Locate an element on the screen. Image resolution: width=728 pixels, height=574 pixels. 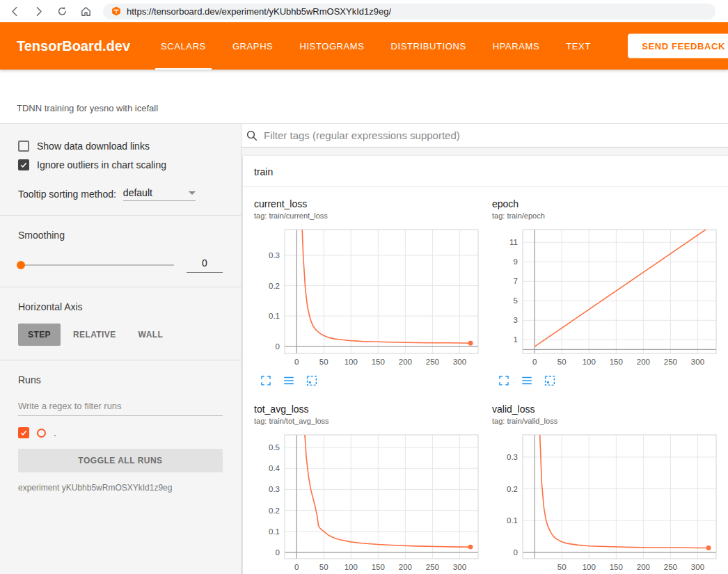
scalar-line-chart: 00.10.20.30.40.5050100150200250300 is located at coordinates (369, 502).